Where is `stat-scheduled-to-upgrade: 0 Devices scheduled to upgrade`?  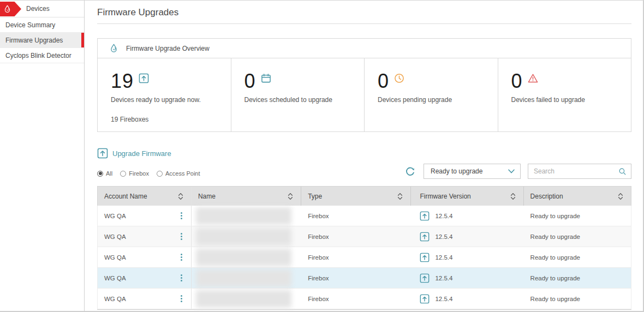
stat-scheduled-to-upgrade: 0 Devices scheduled to upgrade is located at coordinates (298, 95).